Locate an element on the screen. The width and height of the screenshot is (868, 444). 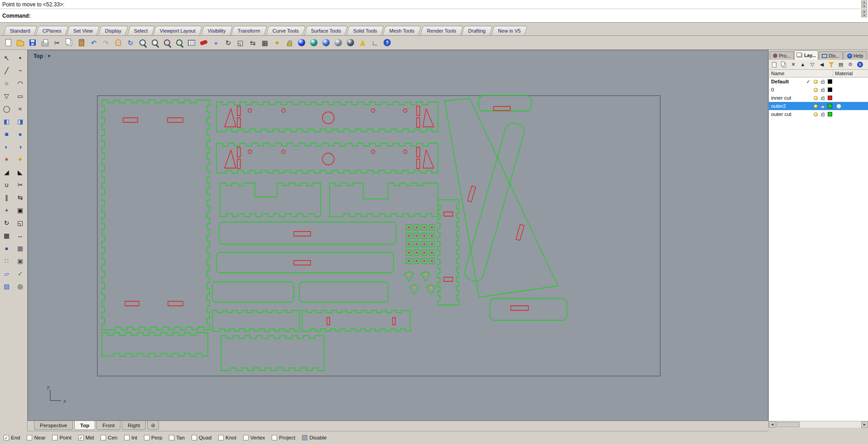
layer-toolbar-layer-tools-icon: ⚙ is located at coordinates (850, 65).